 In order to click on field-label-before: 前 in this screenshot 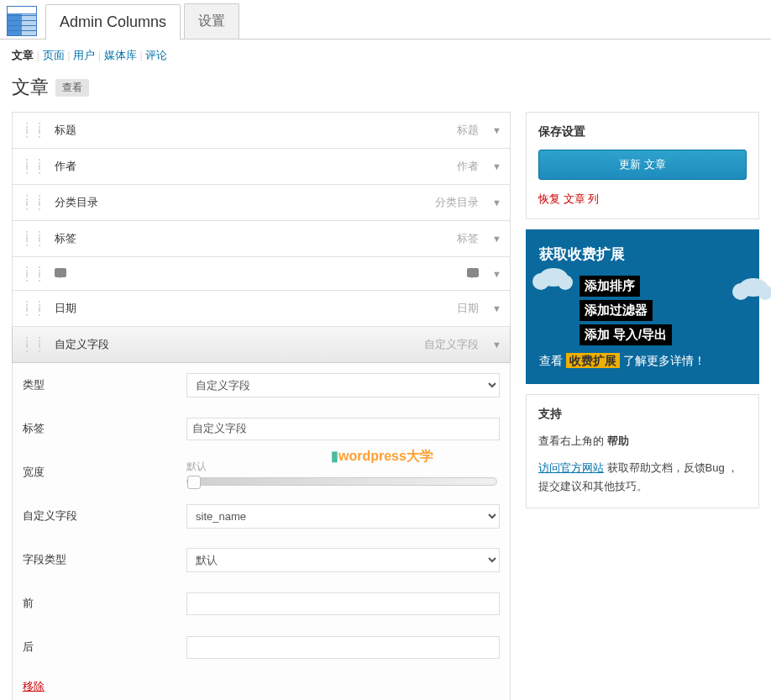, I will do `click(104, 603)`.